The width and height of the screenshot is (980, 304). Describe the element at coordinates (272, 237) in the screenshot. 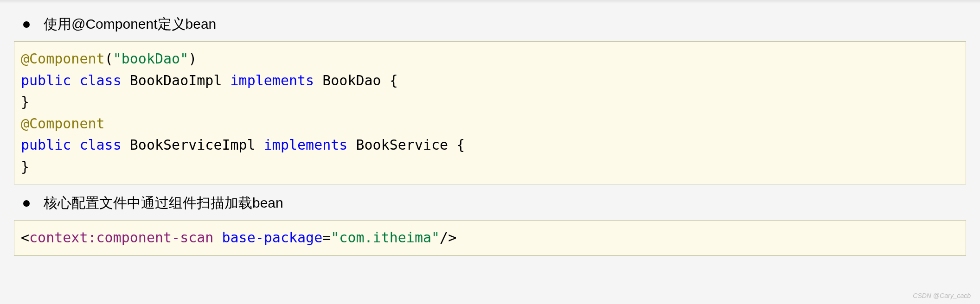

I see `attr-name-token: base-package` at that location.